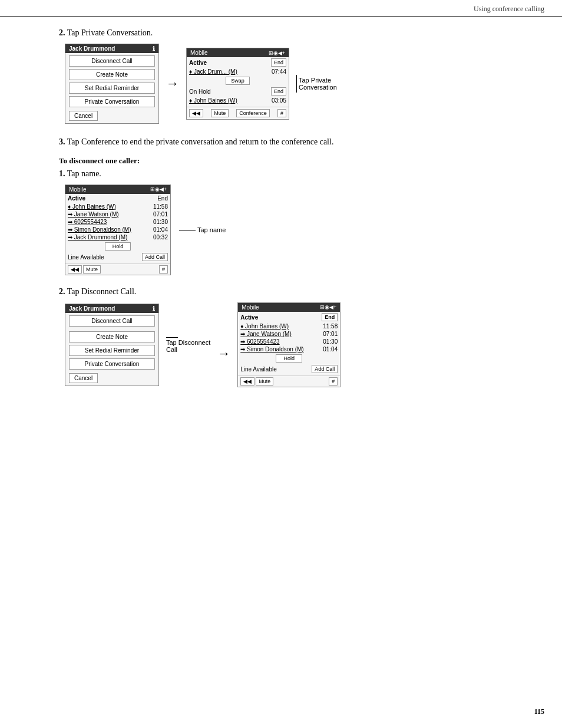 The image size is (562, 728). What do you see at coordinates (75, 269) in the screenshot?
I see `conf-speaker-btn: ◀◀` at bounding box center [75, 269].